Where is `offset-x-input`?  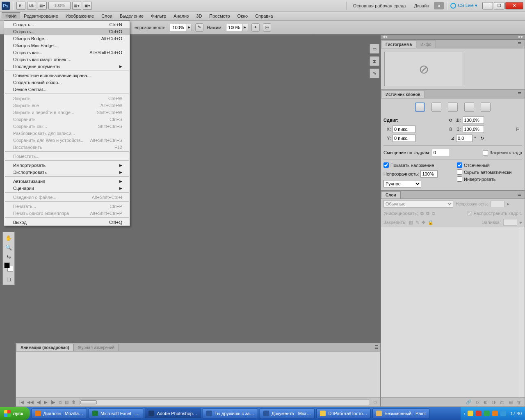 offset-x-input is located at coordinates (404, 129).